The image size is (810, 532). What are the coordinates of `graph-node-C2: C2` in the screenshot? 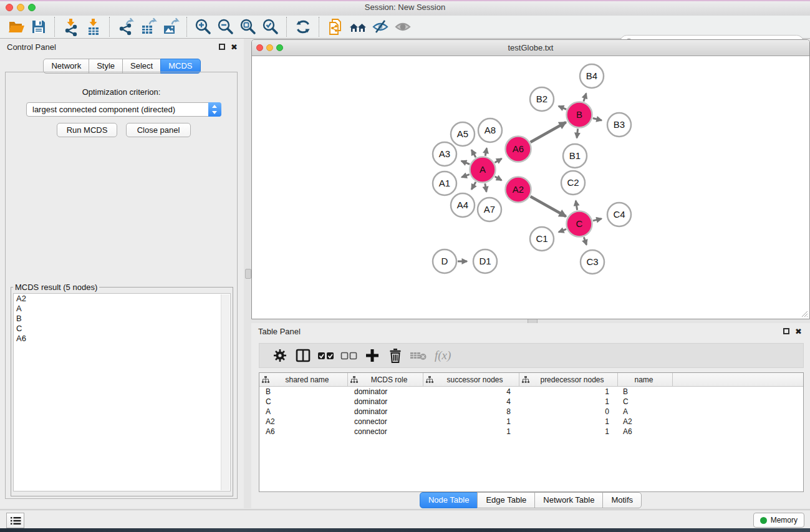 It's located at (573, 183).